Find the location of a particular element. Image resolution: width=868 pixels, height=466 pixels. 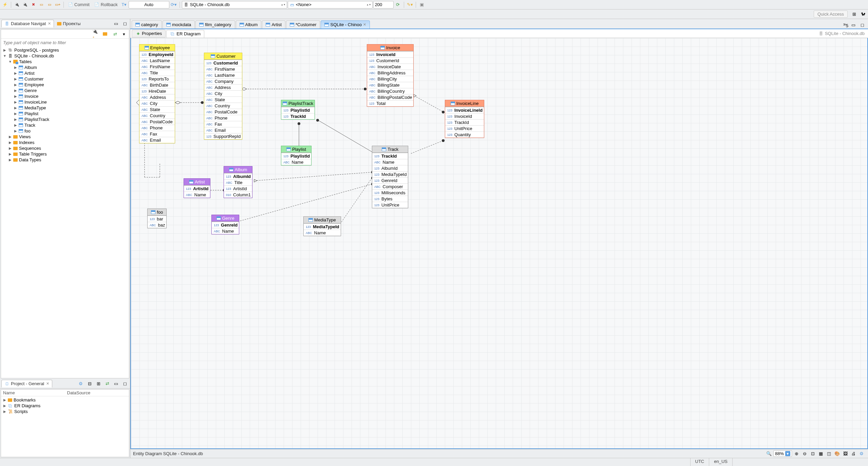

link-editor-icon: ⇄ is located at coordinates (115, 34).